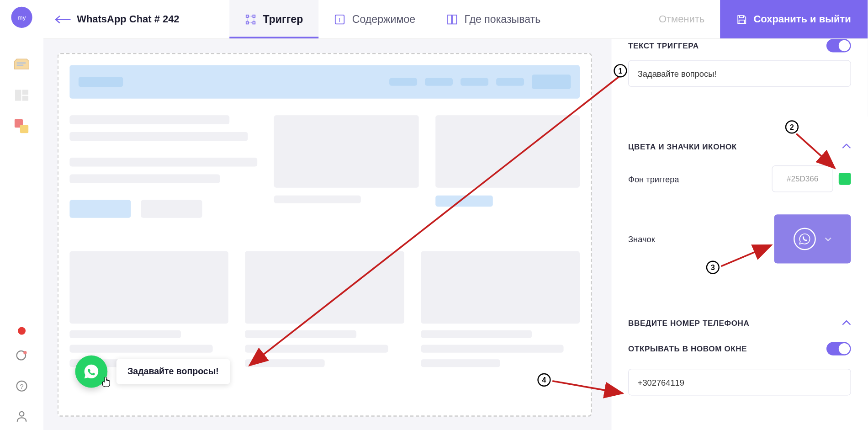 The width and height of the screenshot is (868, 430). Describe the element at coordinates (22, 215) in the screenshot. I see `left-sidebar: my ?` at that location.